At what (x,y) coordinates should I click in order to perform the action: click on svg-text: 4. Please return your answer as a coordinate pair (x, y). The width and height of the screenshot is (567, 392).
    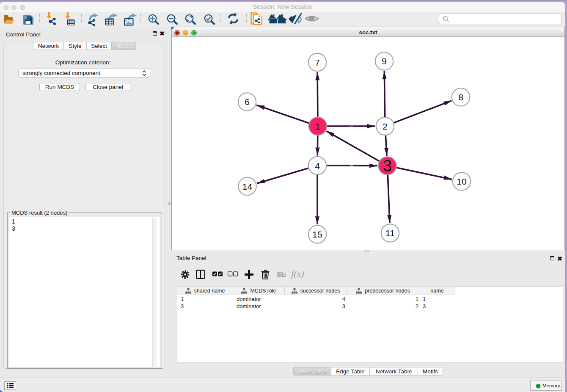
    Looking at the image, I should click on (317, 166).